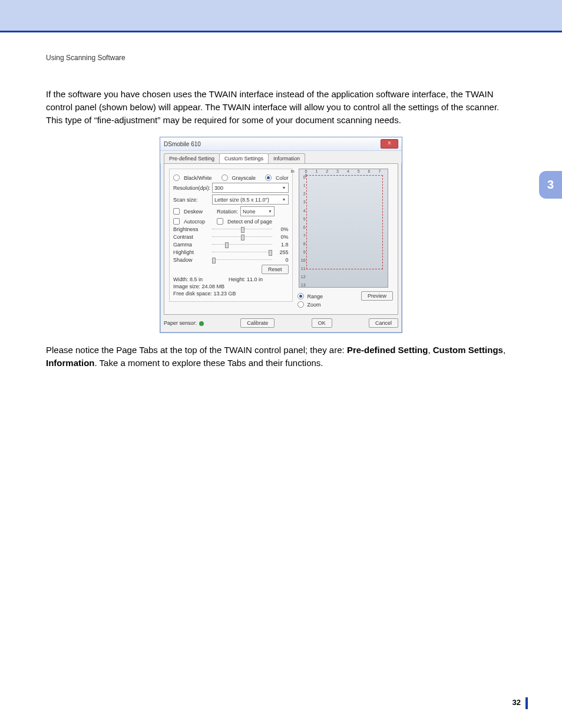  I want to click on radio-color, so click(269, 178).